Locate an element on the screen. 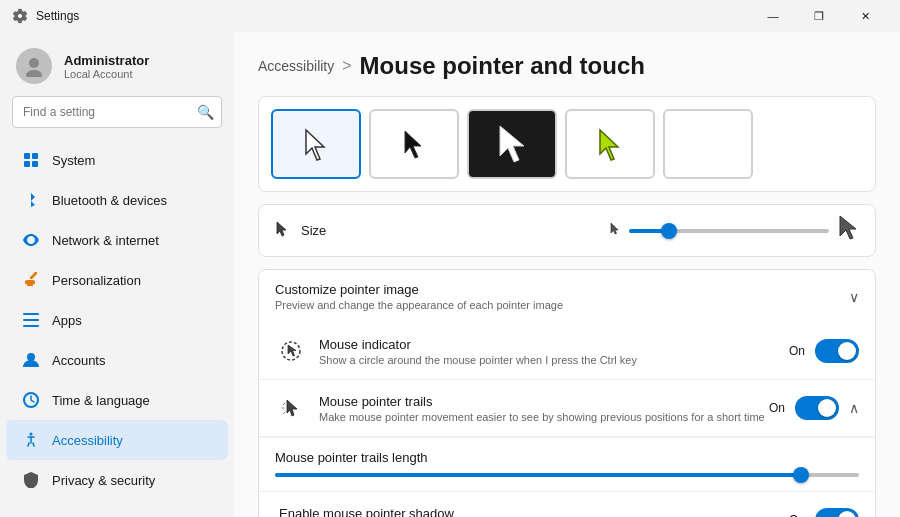 The image size is (900, 517). time-icon is located at coordinates (31, 400).